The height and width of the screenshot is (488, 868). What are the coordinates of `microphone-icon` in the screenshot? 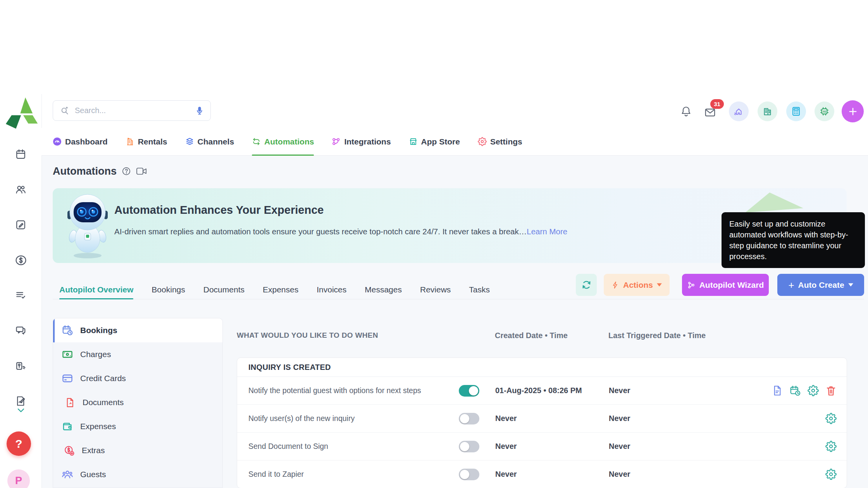 It's located at (200, 111).